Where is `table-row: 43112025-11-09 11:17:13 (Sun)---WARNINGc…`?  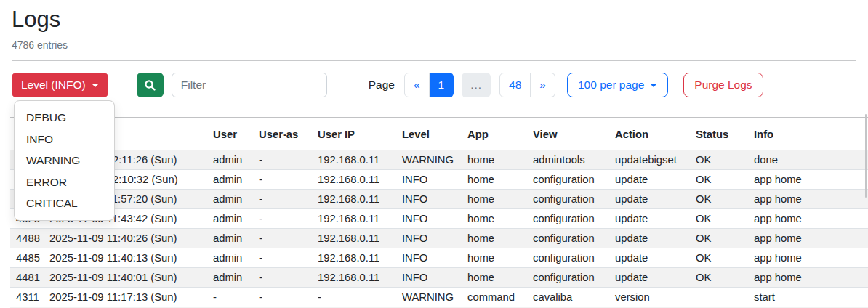 table-row: 43112025-11-09 11:17:13 (Sun)---WARNINGc… is located at coordinates (439, 298).